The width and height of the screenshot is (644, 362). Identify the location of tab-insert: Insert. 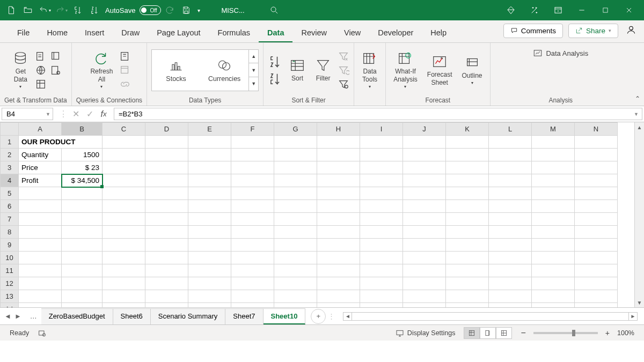
(94, 33).